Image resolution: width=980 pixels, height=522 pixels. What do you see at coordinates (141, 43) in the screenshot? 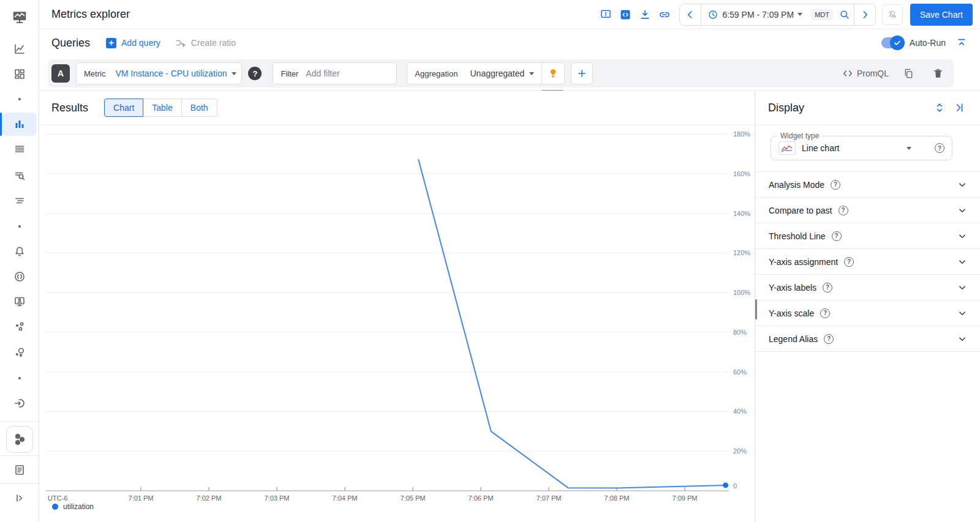
I see `add-query-label: Add query` at bounding box center [141, 43].